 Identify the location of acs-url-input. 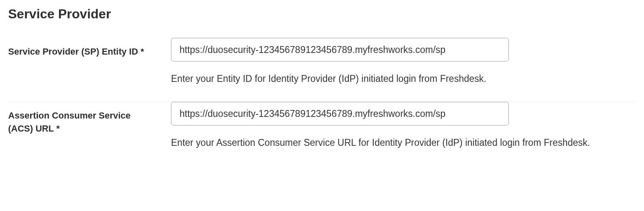
(340, 114).